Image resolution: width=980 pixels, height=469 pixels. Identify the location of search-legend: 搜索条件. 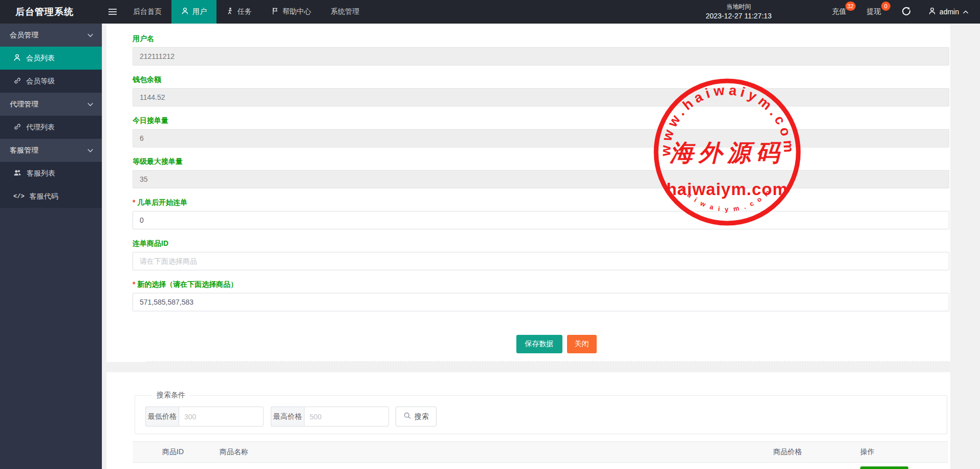
(171, 395).